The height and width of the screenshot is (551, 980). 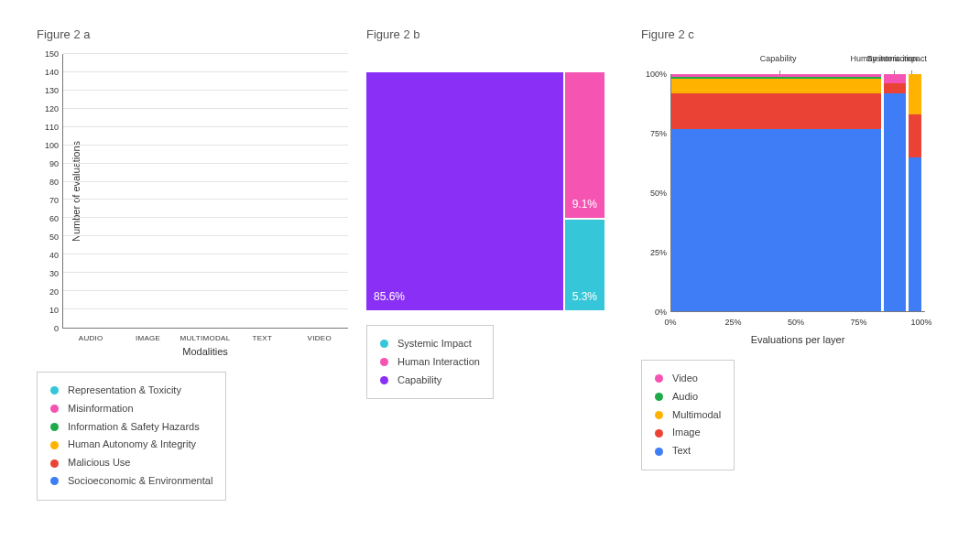 I want to click on ytick: 90, so click(x=54, y=164).